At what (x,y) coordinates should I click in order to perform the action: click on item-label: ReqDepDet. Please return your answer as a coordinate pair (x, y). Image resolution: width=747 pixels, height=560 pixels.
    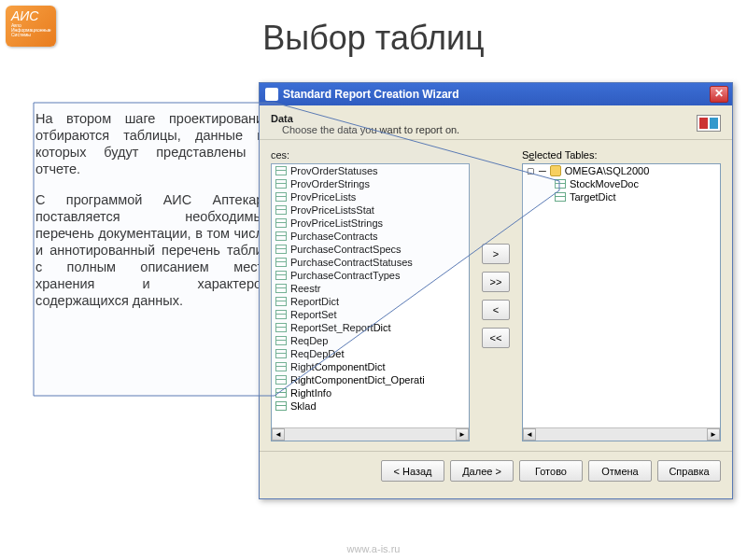
    Looking at the image, I should click on (317, 354).